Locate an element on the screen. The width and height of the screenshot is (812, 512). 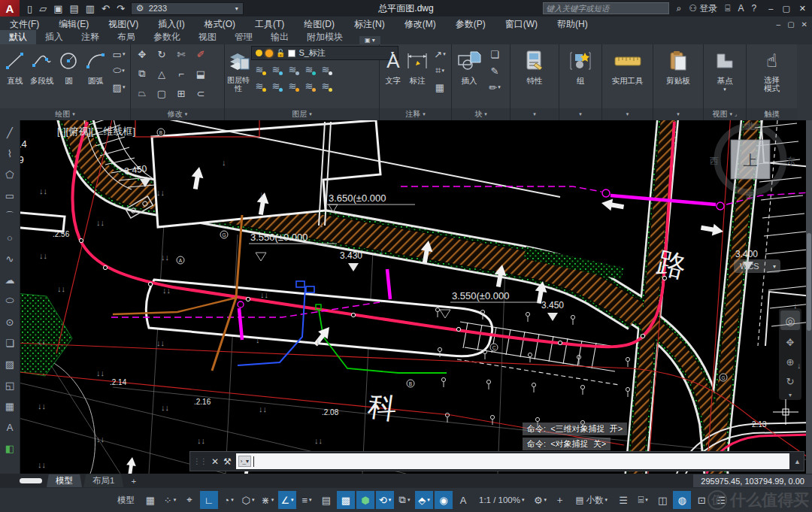
nav-more-icon: ▾ is located at coordinates (790, 395).